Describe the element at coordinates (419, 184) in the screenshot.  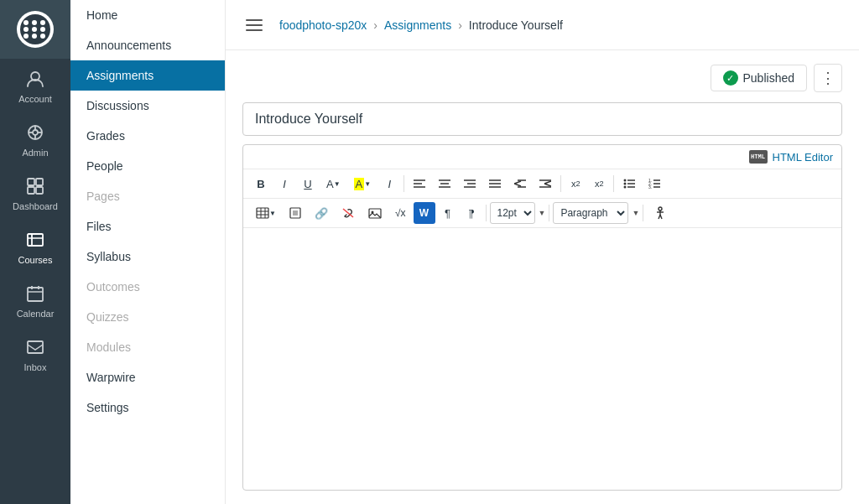
I see `align-left-button` at that location.